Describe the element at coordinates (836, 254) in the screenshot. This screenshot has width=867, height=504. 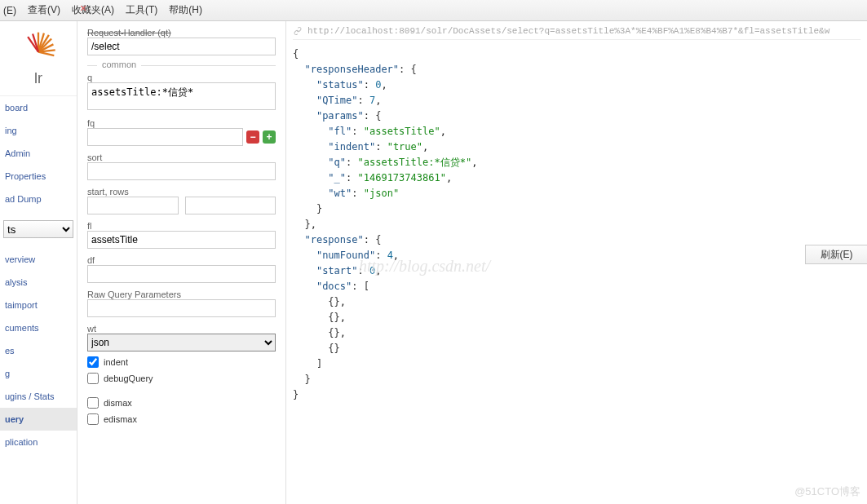
I see `refresh-button: 刷新(E)` at that location.